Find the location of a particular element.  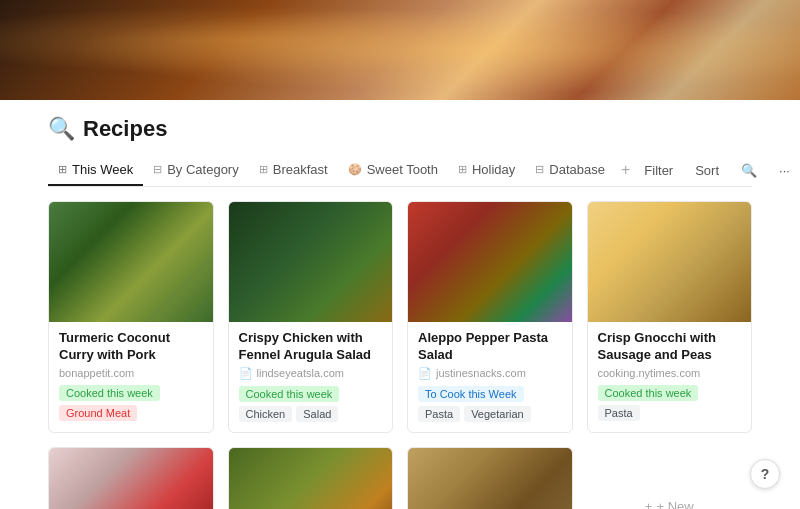

tab-sweet-tooth-label: Sweet Tooth is located at coordinates (402, 170).